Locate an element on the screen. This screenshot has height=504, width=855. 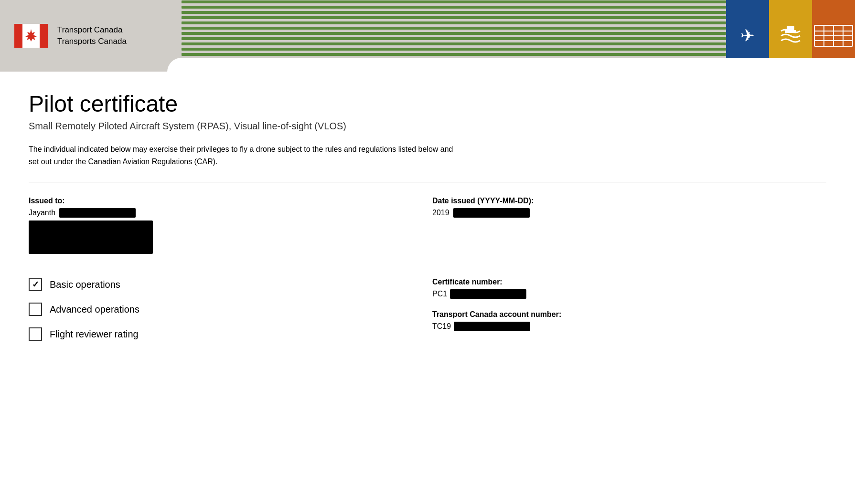
tc-account-label: Transport Canada account number: is located at coordinates (630, 315).